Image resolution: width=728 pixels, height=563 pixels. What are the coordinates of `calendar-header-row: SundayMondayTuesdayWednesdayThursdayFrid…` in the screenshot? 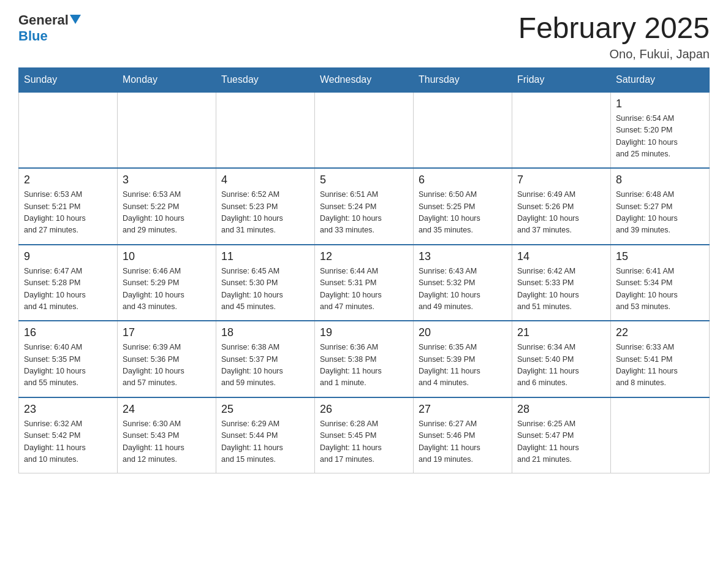 It's located at (364, 80).